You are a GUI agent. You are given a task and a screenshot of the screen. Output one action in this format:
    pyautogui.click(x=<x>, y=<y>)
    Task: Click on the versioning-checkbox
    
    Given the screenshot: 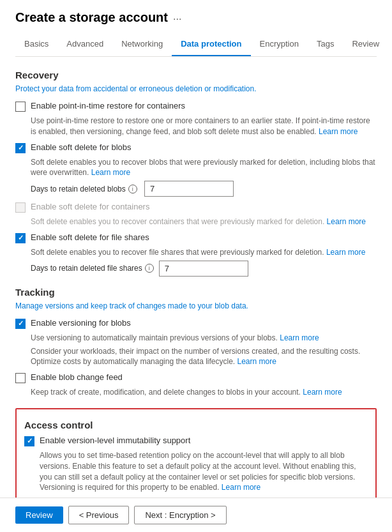 What is the action you would take?
    pyautogui.click(x=20, y=324)
    